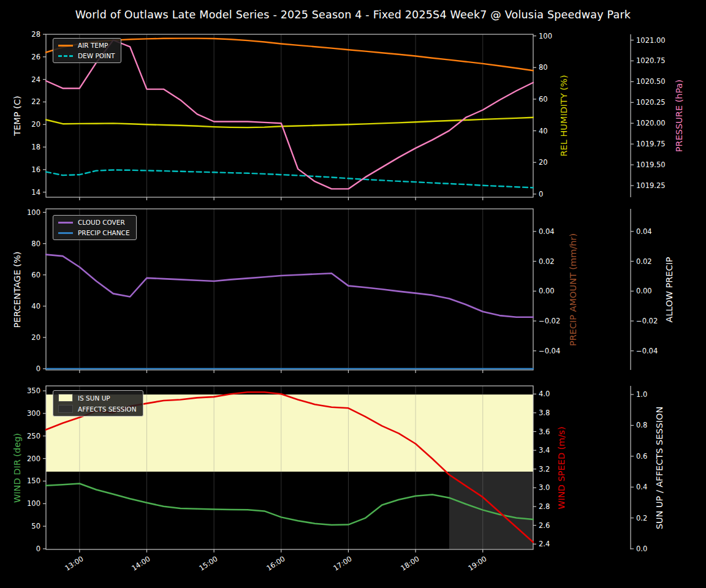 This screenshot has width=706, height=588. Describe the element at coordinates (544, 526) in the screenshot. I see `wind-sun-ytick-label-right1: 2.6` at that location.